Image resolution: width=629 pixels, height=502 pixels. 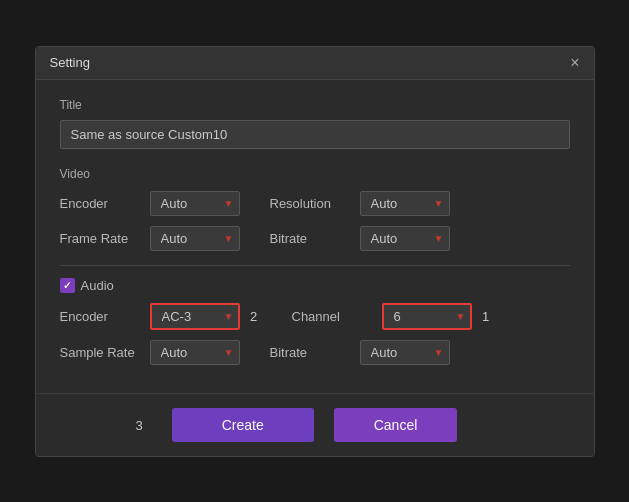 What do you see at coordinates (360, 238) in the screenshot?
I see `video-bitrate-group: Bitrate Auto ▼` at bounding box center [360, 238].